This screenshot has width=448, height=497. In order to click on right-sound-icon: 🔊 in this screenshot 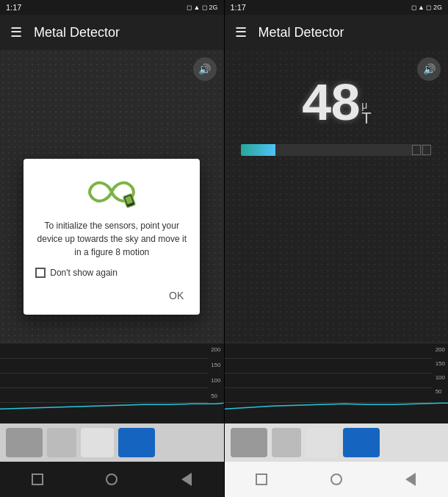, I will do `click(429, 69)`.